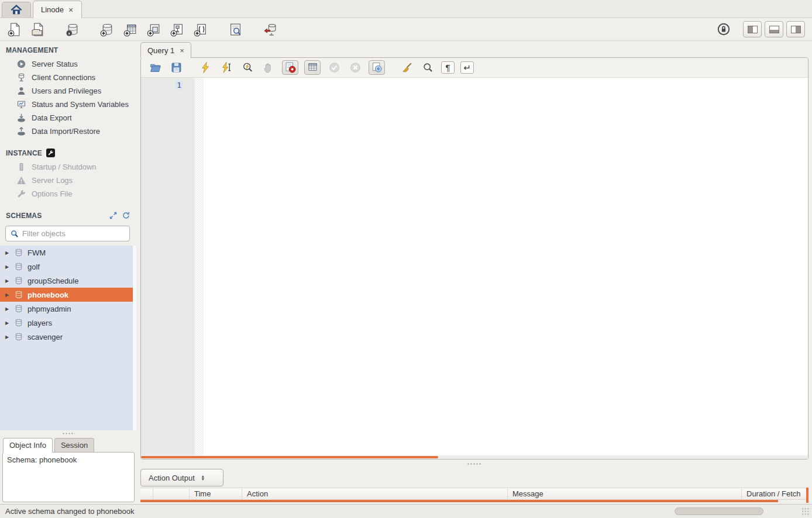  What do you see at coordinates (377, 68) in the screenshot?
I see `toggle-autocommit-button` at bounding box center [377, 68].